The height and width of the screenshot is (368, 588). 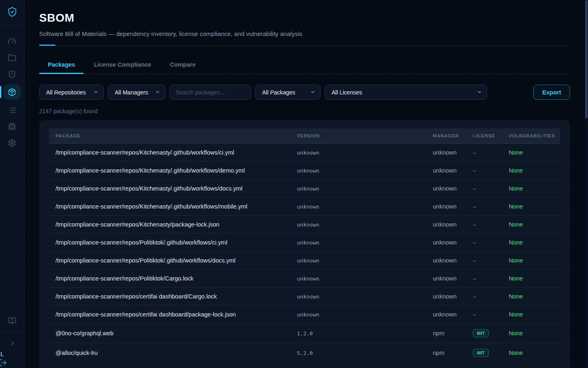 I want to click on tab-license-compliance: License Compliance, so click(x=122, y=67).